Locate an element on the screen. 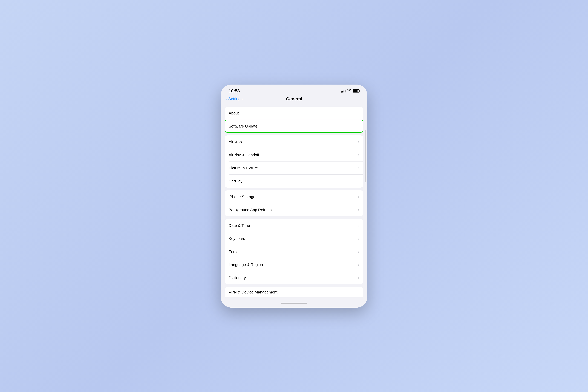  status-time: 10:53 is located at coordinates (234, 91).